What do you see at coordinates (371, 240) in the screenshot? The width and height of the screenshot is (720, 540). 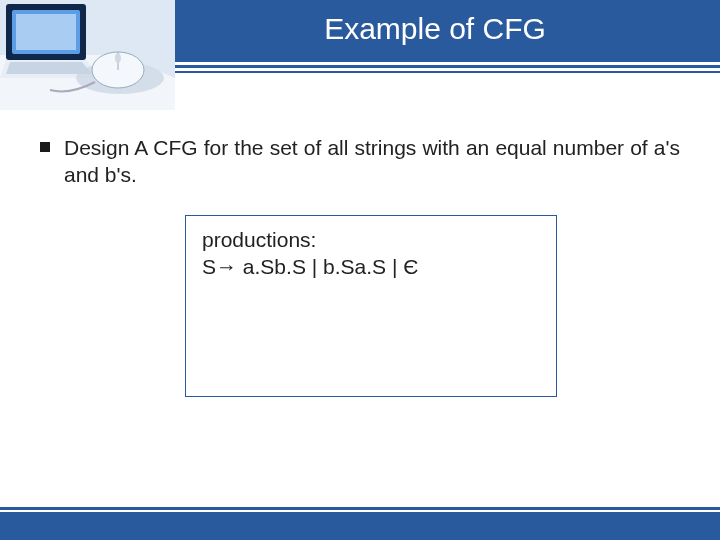 I see `production-line-1: productions:` at bounding box center [371, 240].